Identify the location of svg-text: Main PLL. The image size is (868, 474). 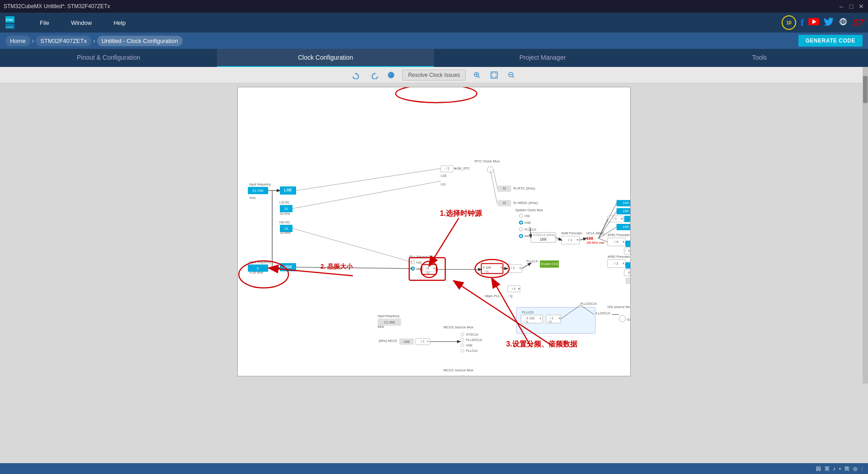
(493, 296).